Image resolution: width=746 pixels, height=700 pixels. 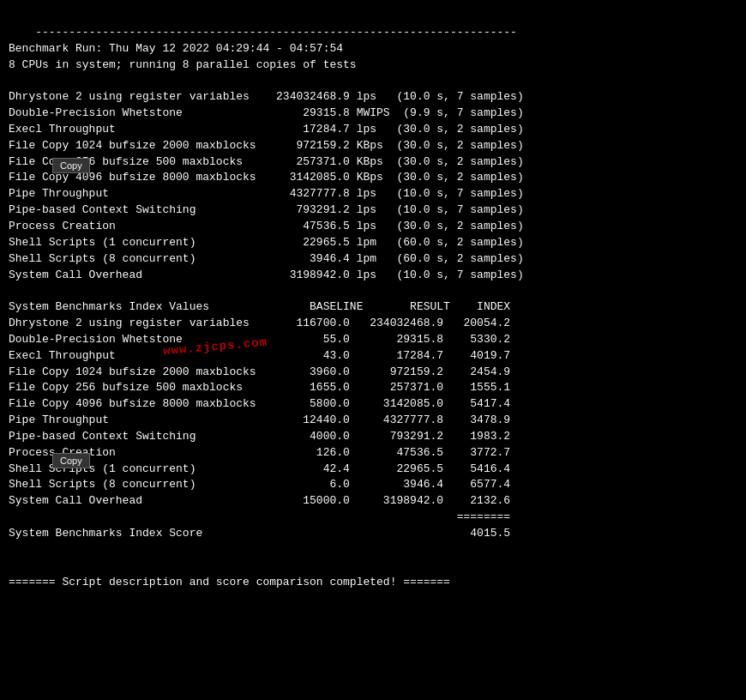 What do you see at coordinates (176, 48) in the screenshot?
I see `benchmark-run-line: Benchmark Run: Thu May 12 2022 04:29:44 …` at bounding box center [176, 48].